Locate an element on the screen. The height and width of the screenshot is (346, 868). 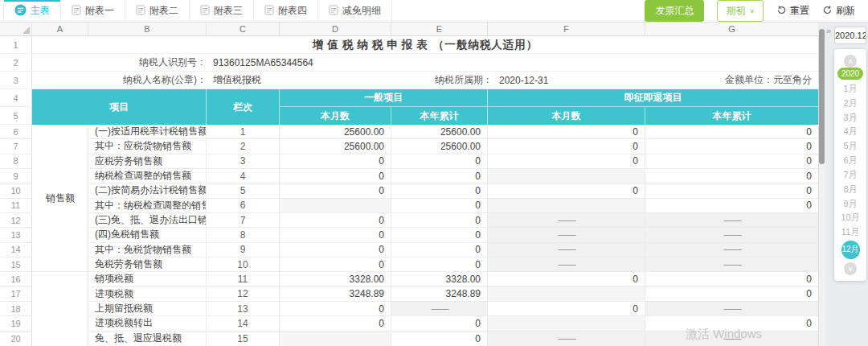
line-no-cell: 4 is located at coordinates (243, 176).